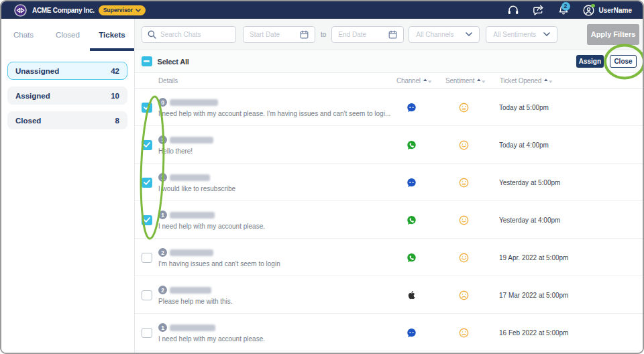 The image size is (644, 354). What do you see at coordinates (513, 10) in the screenshot?
I see `headset-icon` at bounding box center [513, 10].